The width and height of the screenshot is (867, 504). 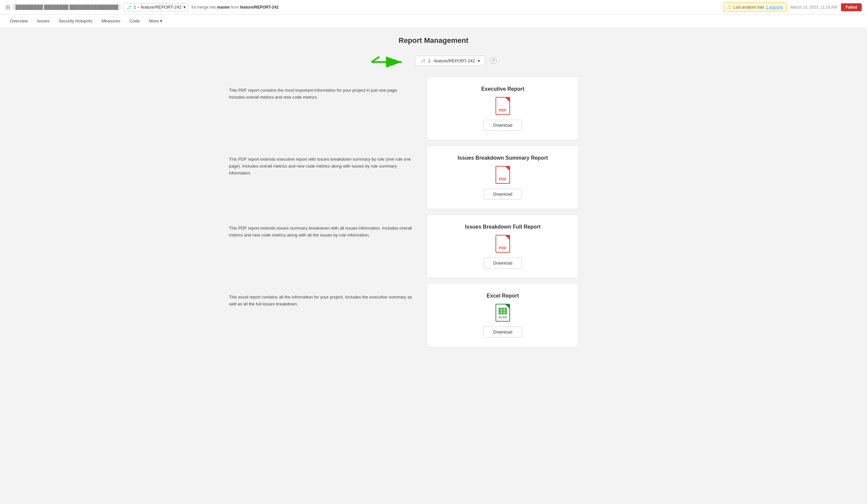 What do you see at coordinates (503, 106) in the screenshot?
I see `pdf-icon-executive: PDF` at bounding box center [503, 106].